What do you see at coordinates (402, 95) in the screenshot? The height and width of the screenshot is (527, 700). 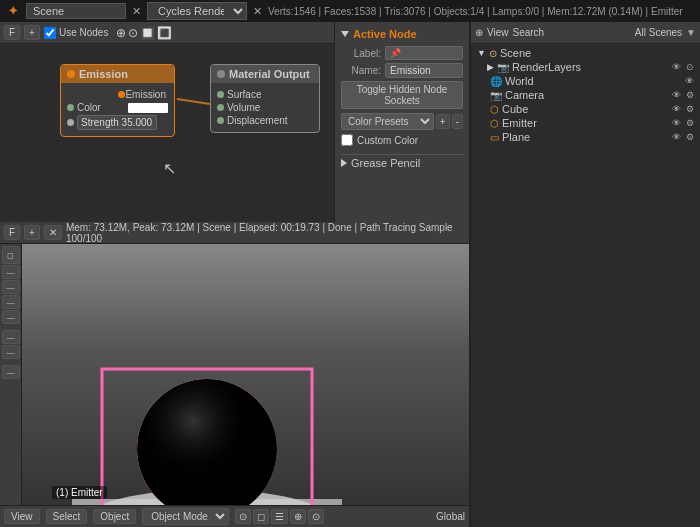 I see `toggle-hidden-btn: Toggle Hidden Node Sockets` at bounding box center [402, 95].